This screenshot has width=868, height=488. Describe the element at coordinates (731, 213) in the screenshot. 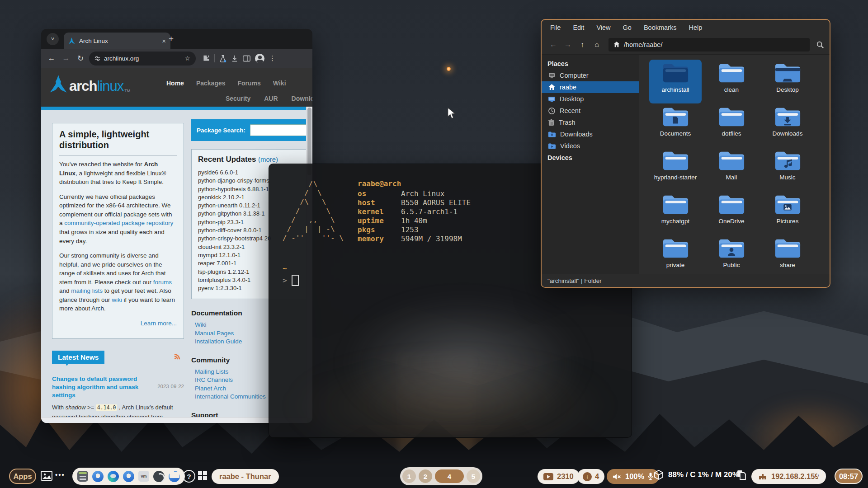

I see `file-onedrive: OneDrive` at that location.